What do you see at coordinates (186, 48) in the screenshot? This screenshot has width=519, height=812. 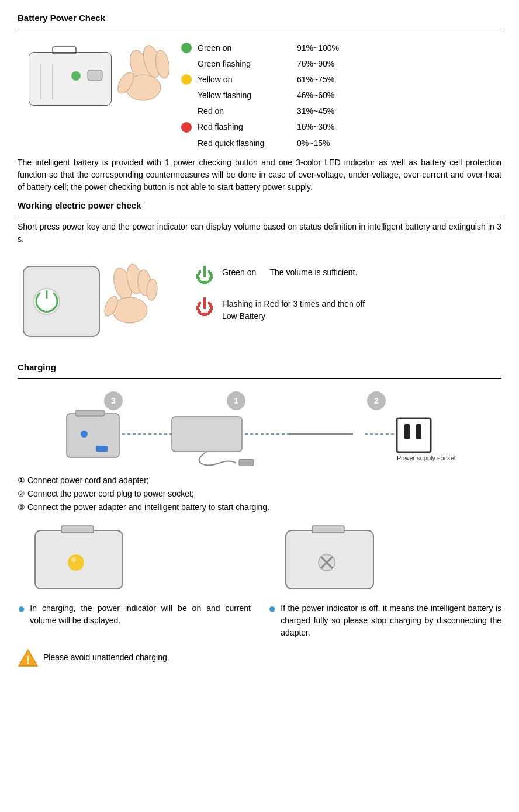 I see `led-green-on` at bounding box center [186, 48].